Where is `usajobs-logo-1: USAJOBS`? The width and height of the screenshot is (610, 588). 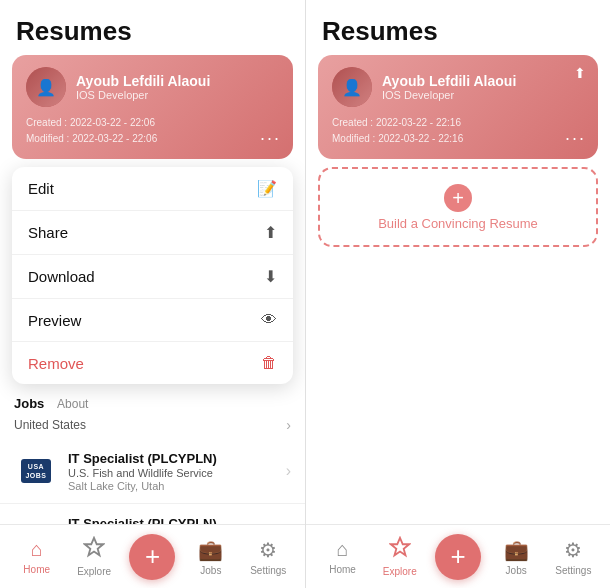 usajobs-logo-1: USAJOBS is located at coordinates (36, 519).